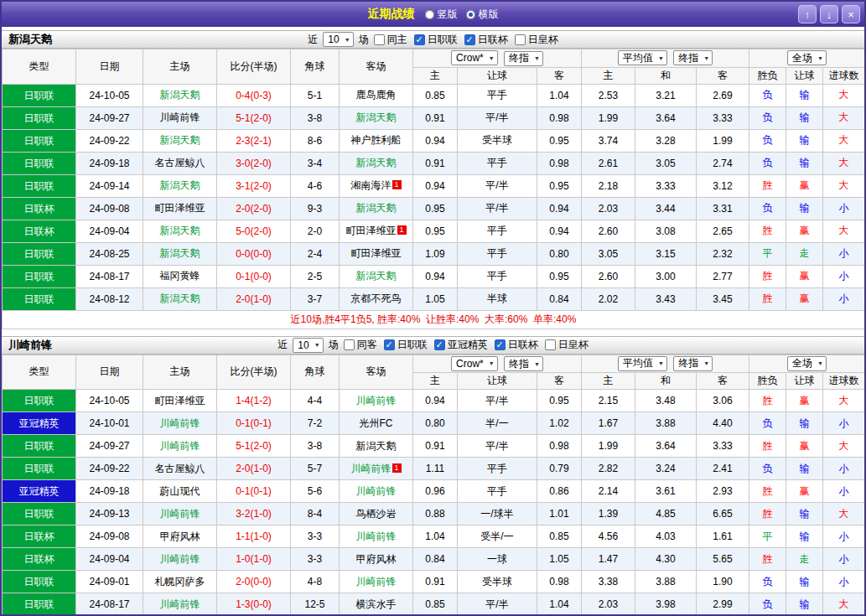  I want to click on away-team: 鹿岛鹿角, so click(376, 96).